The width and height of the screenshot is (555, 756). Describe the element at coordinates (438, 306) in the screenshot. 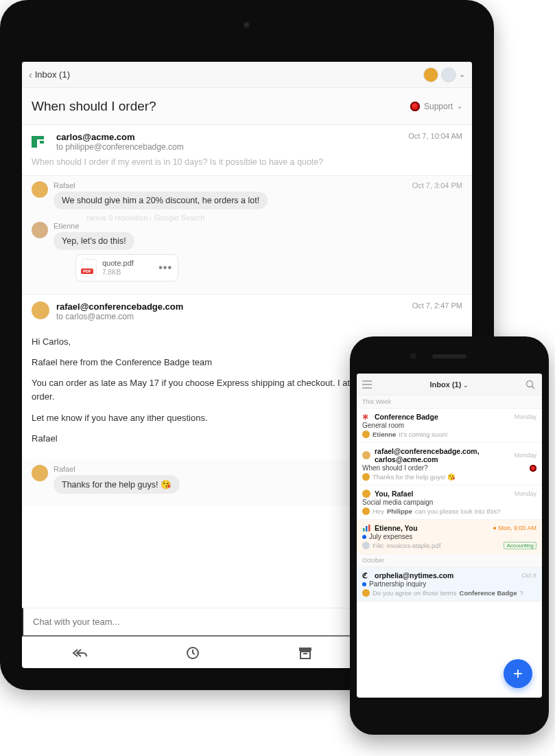

I see `message-timestamp: Oct 7, 2:47 PM` at that location.